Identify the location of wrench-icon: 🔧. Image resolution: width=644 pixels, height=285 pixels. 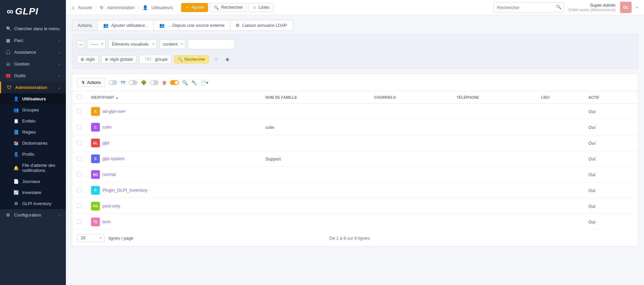
(194, 83).